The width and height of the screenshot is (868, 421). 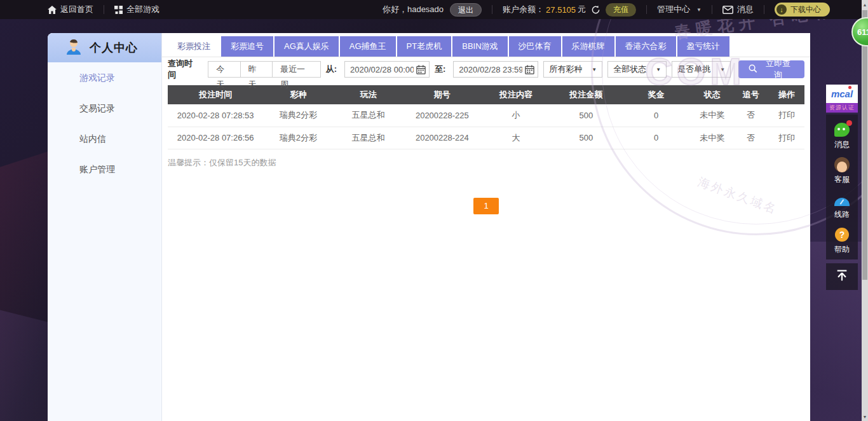 What do you see at coordinates (104, 78) in the screenshot?
I see `sidebar-item-game-records: 游戏记录` at bounding box center [104, 78].